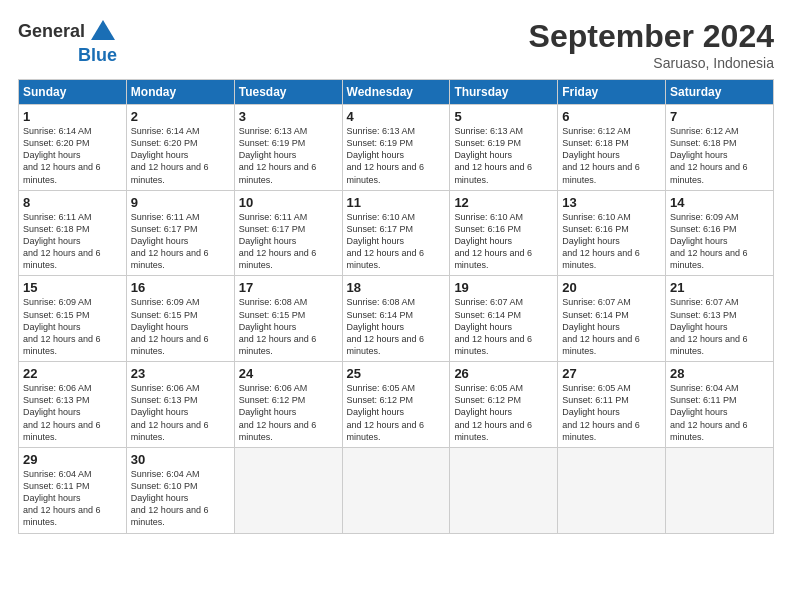 Image resolution: width=792 pixels, height=612 pixels. Describe the element at coordinates (612, 319) in the screenshot. I see `table-row: 20 Sunrise: 6:07 AM Sunset: 6:14 PM Dayl…` at that location.